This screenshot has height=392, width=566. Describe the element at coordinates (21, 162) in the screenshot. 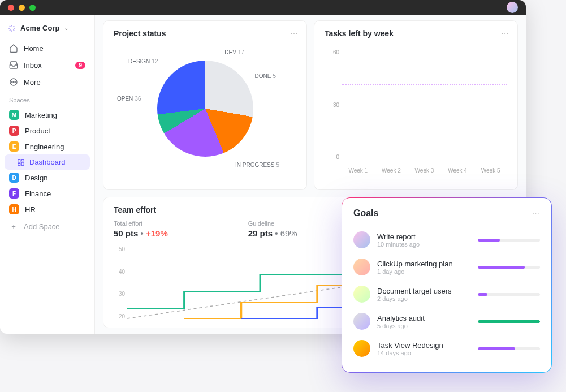

I see `dashboard-icon` at that location.